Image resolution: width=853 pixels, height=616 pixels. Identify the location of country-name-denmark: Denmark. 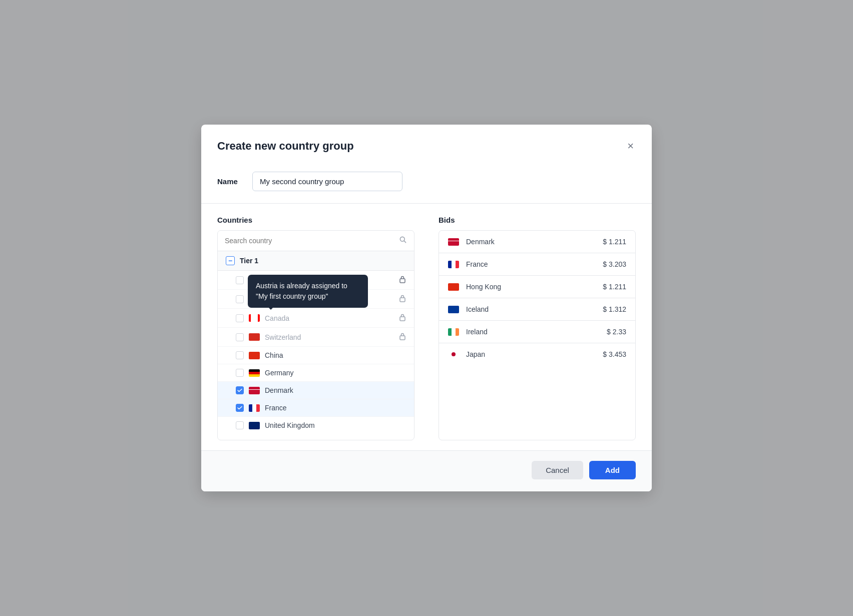
(279, 390).